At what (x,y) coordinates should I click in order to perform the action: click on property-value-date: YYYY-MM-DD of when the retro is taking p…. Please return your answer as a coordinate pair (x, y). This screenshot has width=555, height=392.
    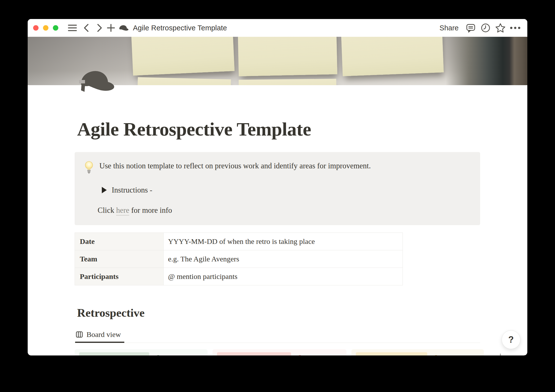
    Looking at the image, I should click on (283, 241).